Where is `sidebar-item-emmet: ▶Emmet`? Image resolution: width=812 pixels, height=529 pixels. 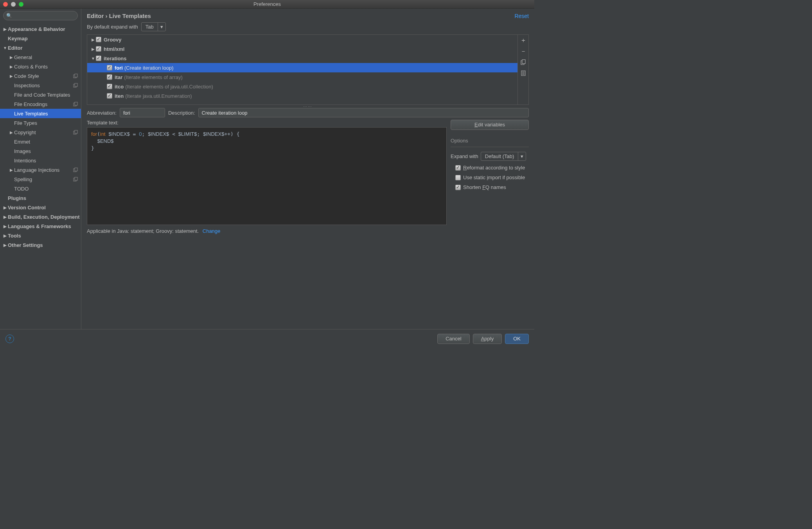 sidebar-item-emmet: ▶Emmet is located at coordinates (41, 142).